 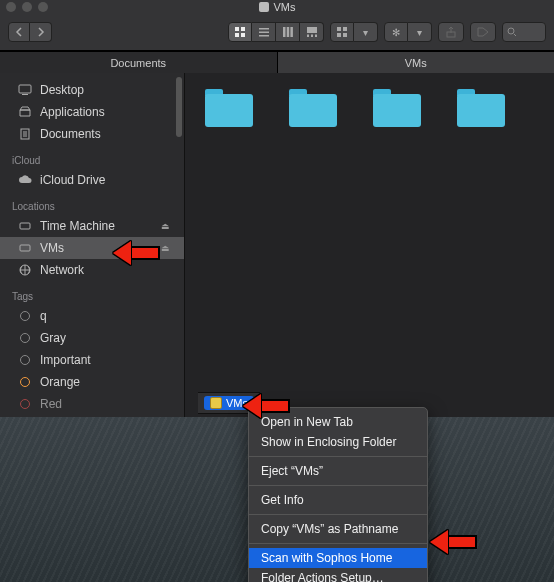 What do you see at coordinates (72, 112) in the screenshot?
I see `sidebar-item-label: Applications` at bounding box center [72, 112].